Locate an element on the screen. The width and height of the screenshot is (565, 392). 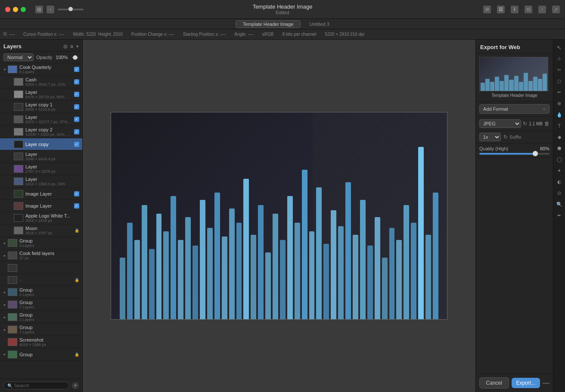
zoom-tool: 🔍 is located at coordinates (559, 204).